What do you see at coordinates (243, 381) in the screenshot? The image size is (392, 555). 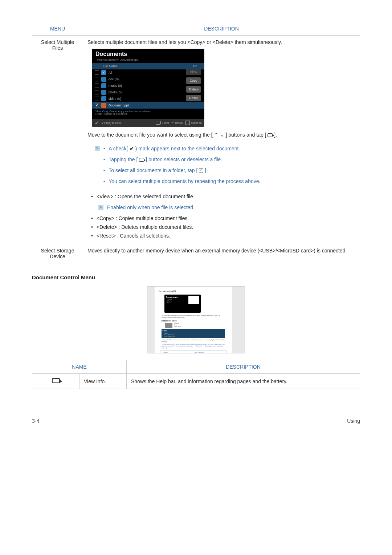 I see `row-desc-cell: Shows the Help bar, and information rega…` at bounding box center [243, 381].